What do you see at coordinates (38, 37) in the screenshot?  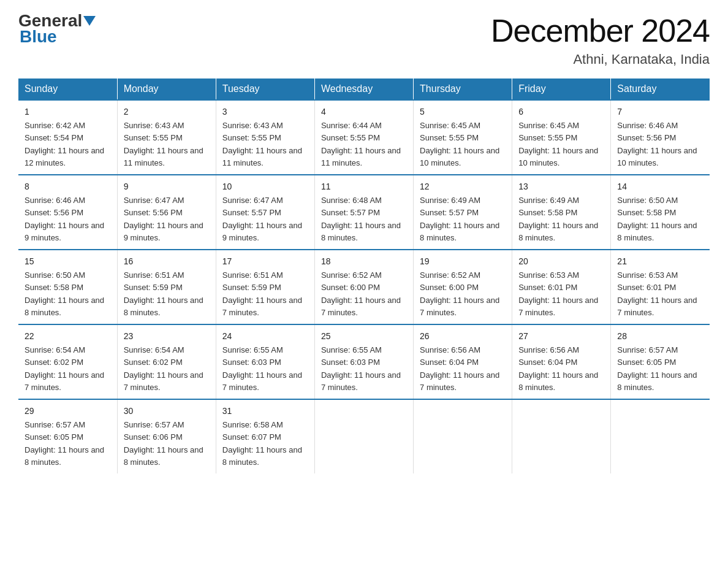 I see `logo-blue-text: Blue` at bounding box center [38, 37].